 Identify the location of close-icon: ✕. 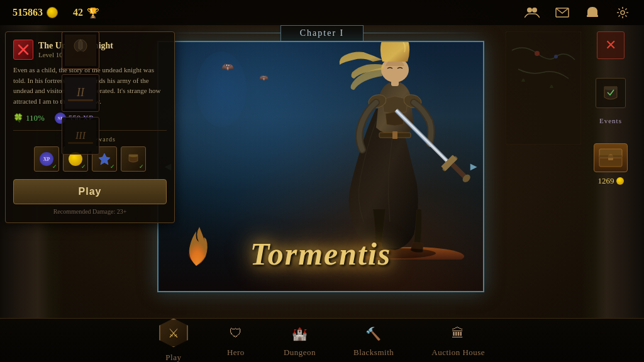
(611, 45).